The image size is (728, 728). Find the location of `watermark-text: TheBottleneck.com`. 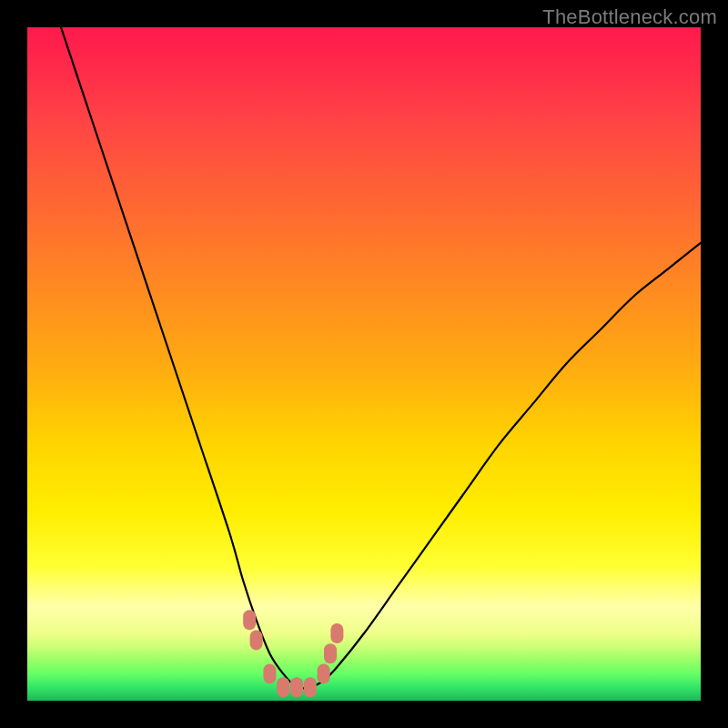

watermark-text: TheBottleneck.com is located at coordinates (630, 17).